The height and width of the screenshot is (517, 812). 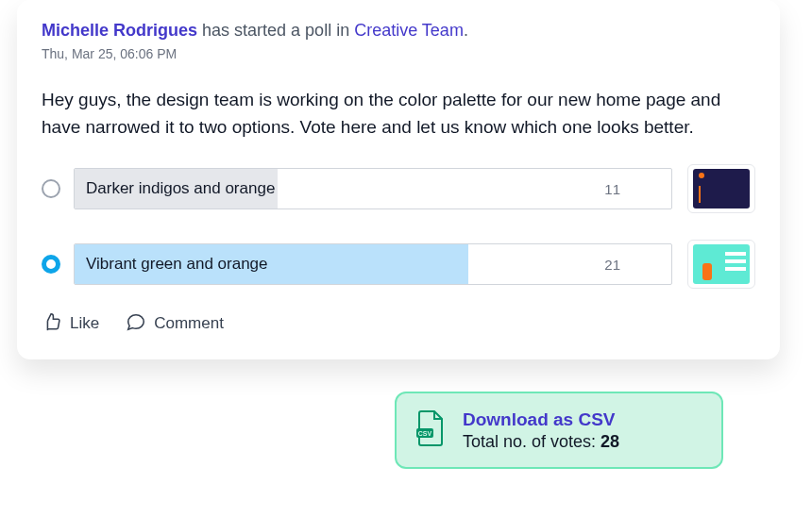 I want to click on download-csv-link: Download as CSV, so click(x=541, y=420).